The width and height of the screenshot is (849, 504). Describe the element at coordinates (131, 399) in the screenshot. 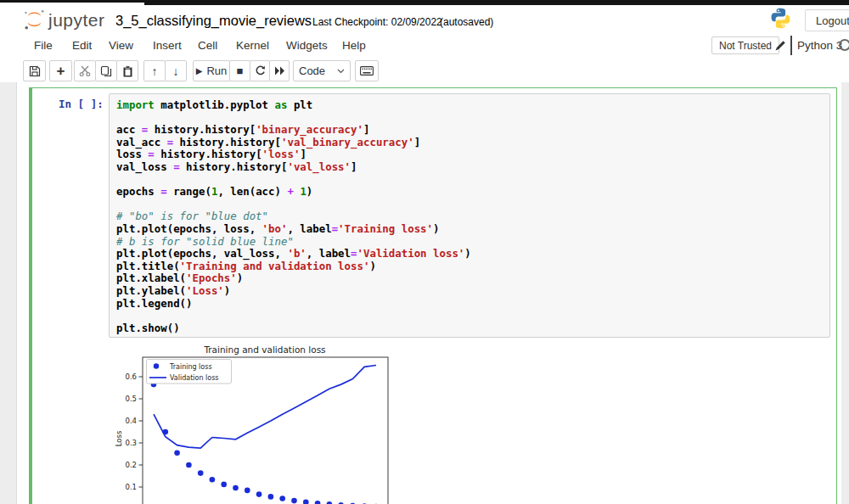

I see `svg-text: 0.5` at that location.